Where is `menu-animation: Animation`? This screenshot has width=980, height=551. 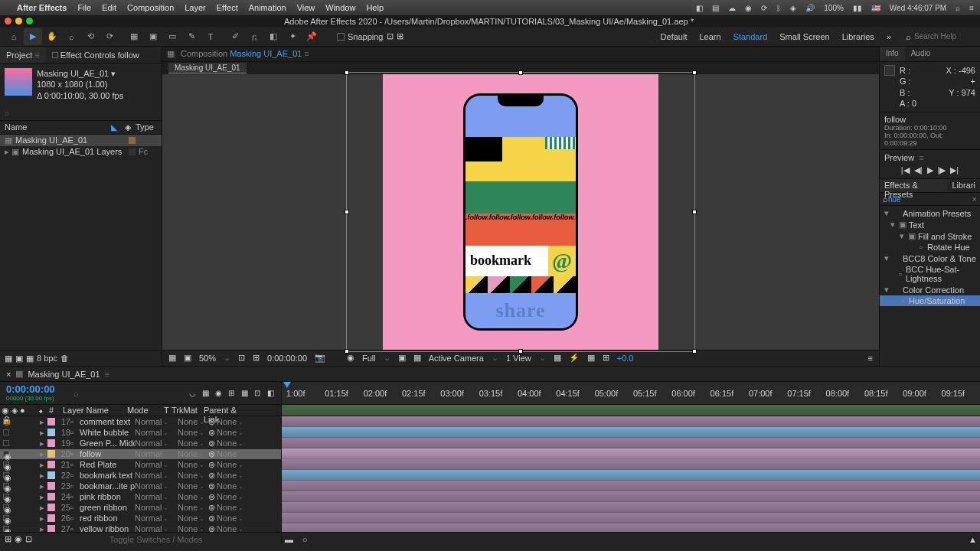
menu-animation: Animation is located at coordinates (268, 8).